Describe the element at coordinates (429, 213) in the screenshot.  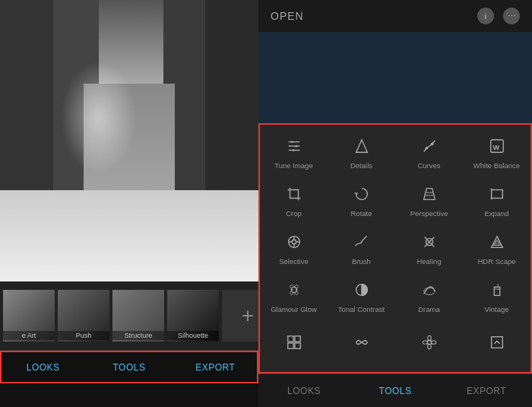
I see `tool-label-perspective: Perspective` at that location.